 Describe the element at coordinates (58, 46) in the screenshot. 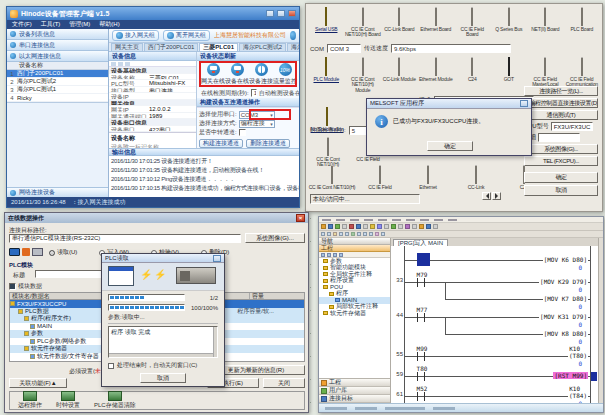

I see `sidebar-section-header: 串口连接信息` at that location.